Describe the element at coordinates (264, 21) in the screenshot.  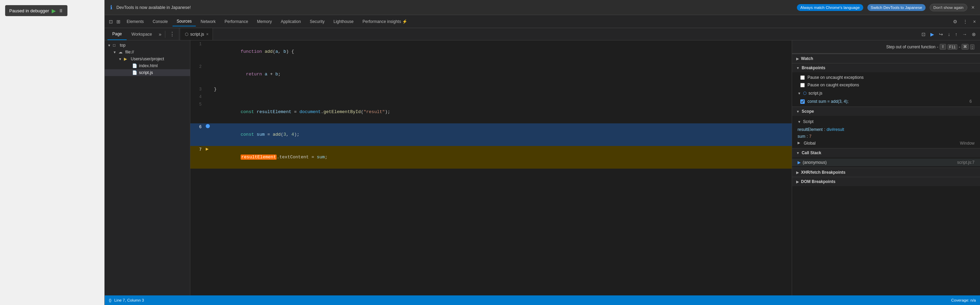
I see `tab-memory: Memory` at that location.